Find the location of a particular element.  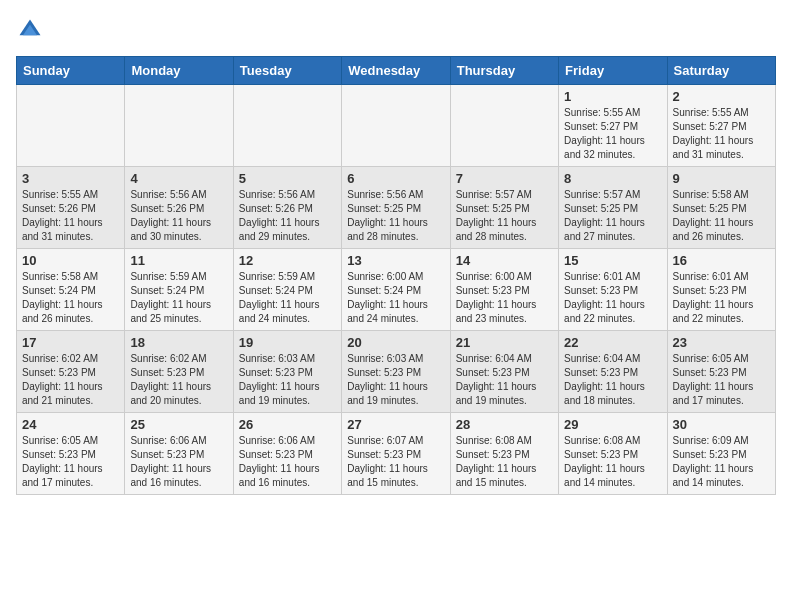

day-number: 19 is located at coordinates (288, 342).